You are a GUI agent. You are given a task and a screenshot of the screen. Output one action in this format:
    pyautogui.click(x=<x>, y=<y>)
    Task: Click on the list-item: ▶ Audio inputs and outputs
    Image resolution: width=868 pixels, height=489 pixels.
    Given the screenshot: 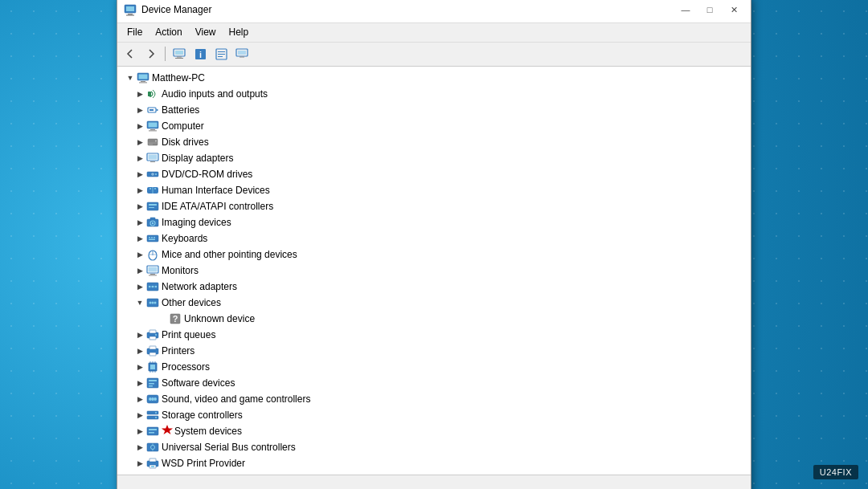 What is the action you would take?
    pyautogui.click(x=434, y=94)
    